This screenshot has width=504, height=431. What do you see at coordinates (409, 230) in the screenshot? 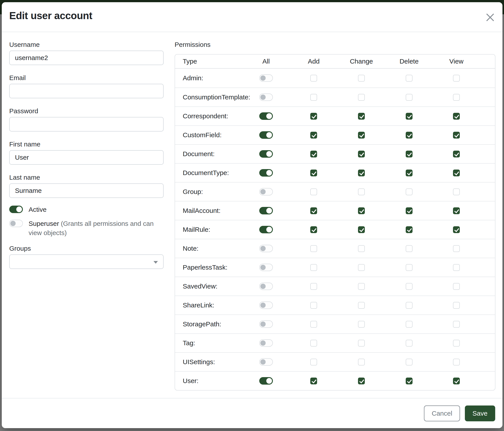
I see `mailrule-delete-checkbox` at bounding box center [409, 230].